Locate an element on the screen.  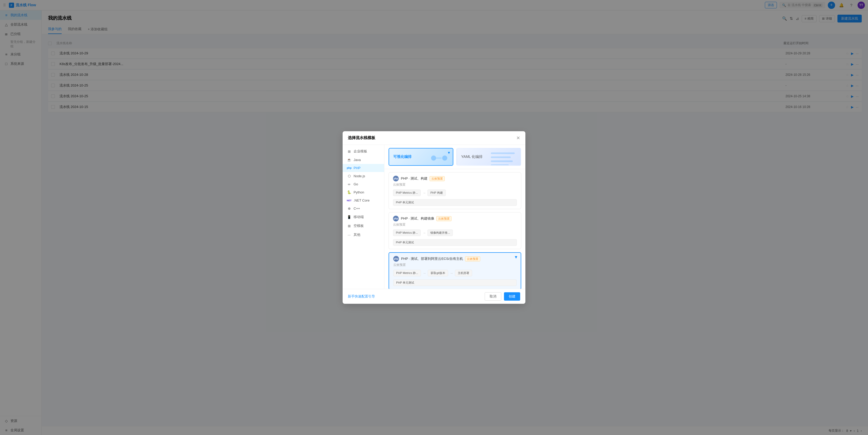
tab-visual: 可视化编排 ▼ is located at coordinates (421, 157).